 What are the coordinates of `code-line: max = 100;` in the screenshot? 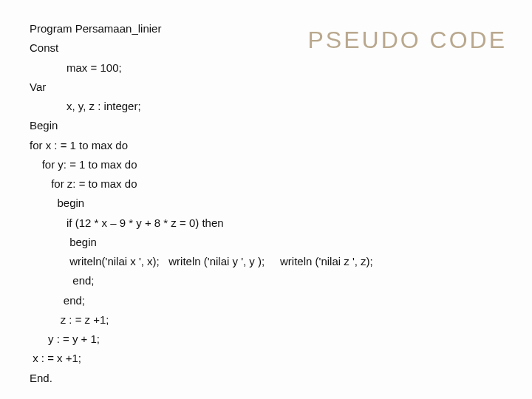 It's located at (75, 68).